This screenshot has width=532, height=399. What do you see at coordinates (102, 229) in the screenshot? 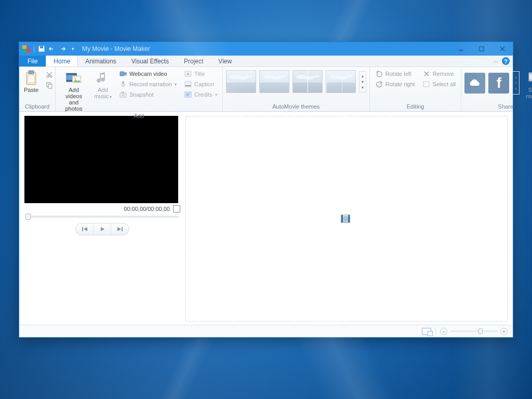
I see `play-button` at bounding box center [102, 229].